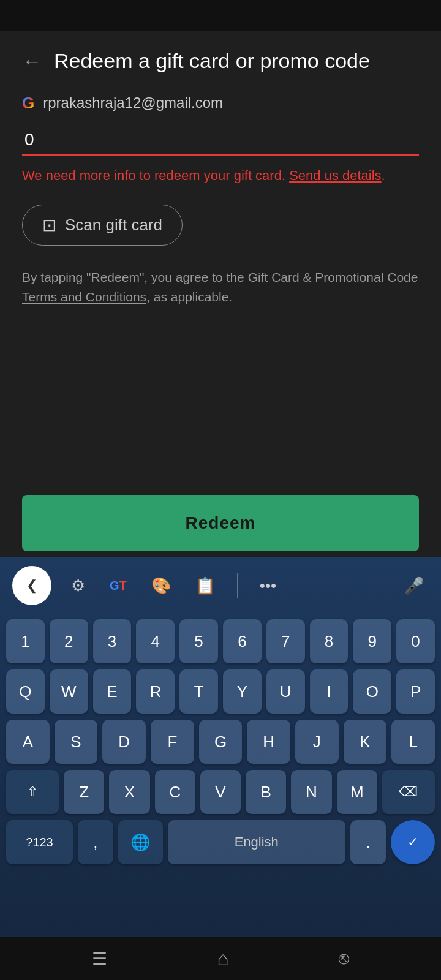 This screenshot has width=441, height=980. I want to click on zxcv-row: ⇧ Z X C V B N M ⌫, so click(221, 792).